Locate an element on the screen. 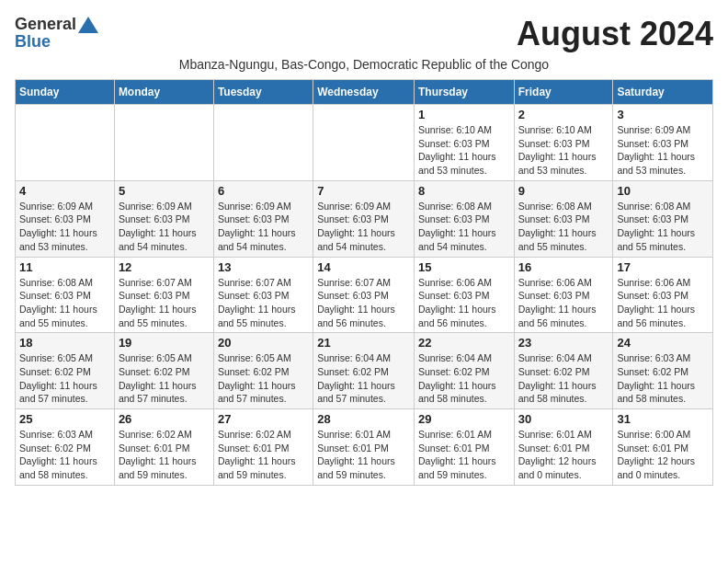 Image resolution: width=728 pixels, height=563 pixels. calendar-cell: 21Sunrise: 6:04 AM Sunset: 6:02 PM Dayli… is located at coordinates (364, 372).